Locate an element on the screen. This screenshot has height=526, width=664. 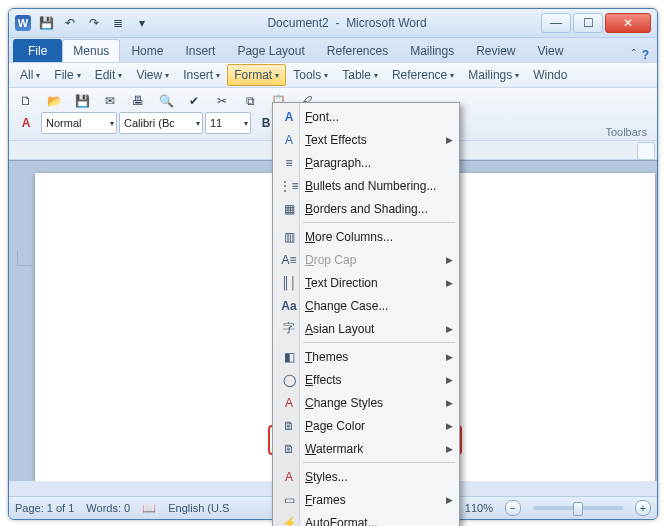
dropcap-icon: A≡ is located at coordinates (289, 260).